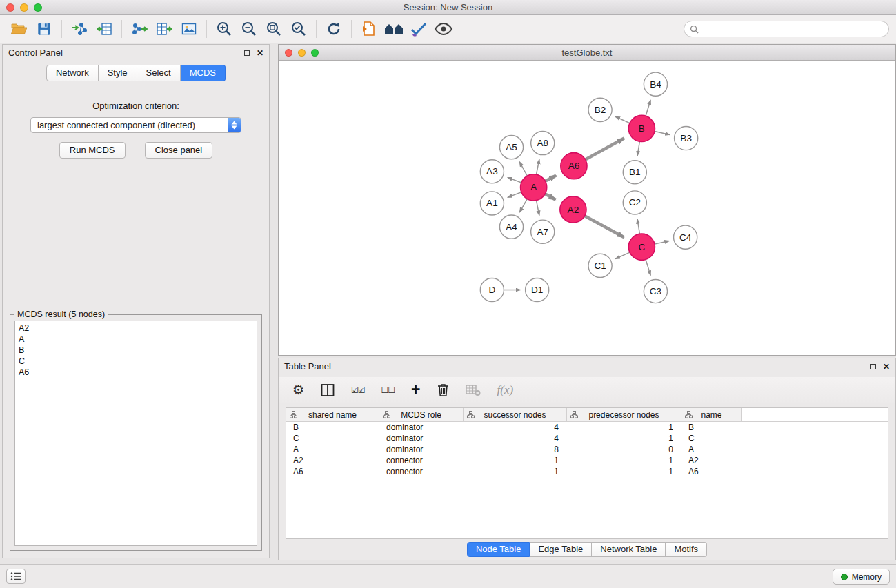 The height and width of the screenshot is (588, 896). What do you see at coordinates (793, 29) in the screenshot?
I see `search-input` at bounding box center [793, 29].